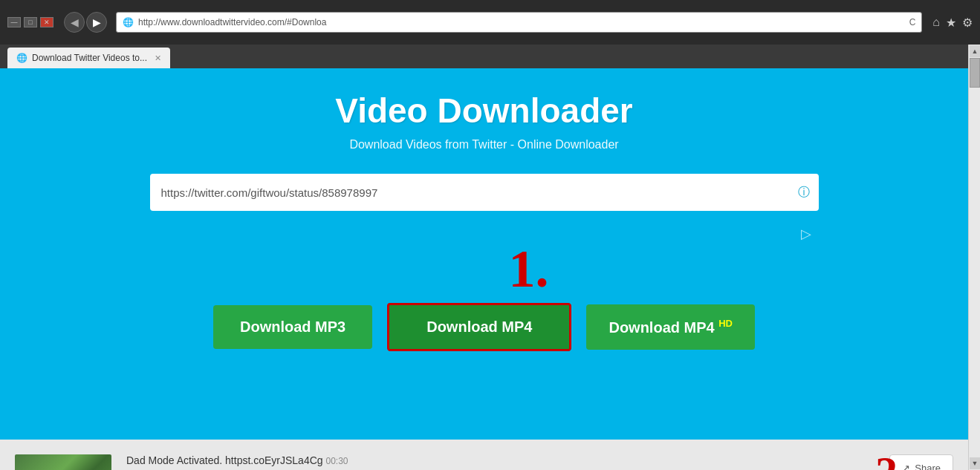 The width and height of the screenshot is (980, 470). What do you see at coordinates (490, 56) in the screenshot?
I see `tab-bar: 🌐 Download Twitter Videos to... ✕` at bounding box center [490, 56].